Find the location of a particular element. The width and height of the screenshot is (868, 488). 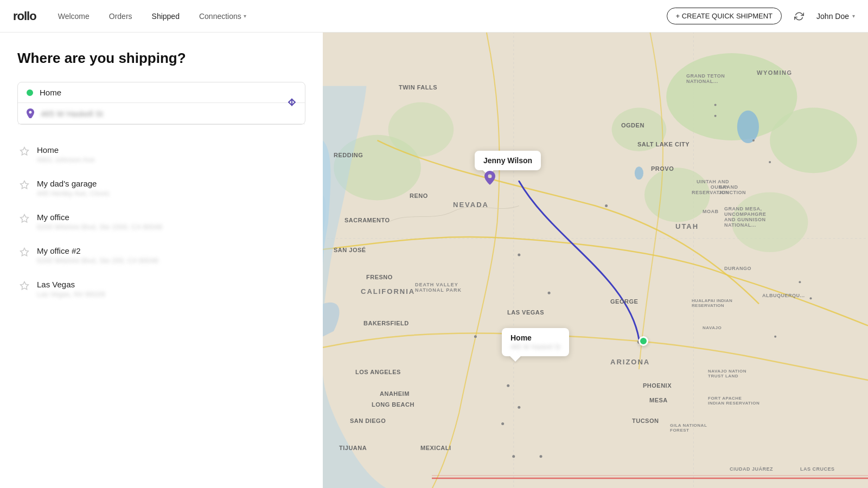

saved-location-name: My office is located at coordinates (100, 217).